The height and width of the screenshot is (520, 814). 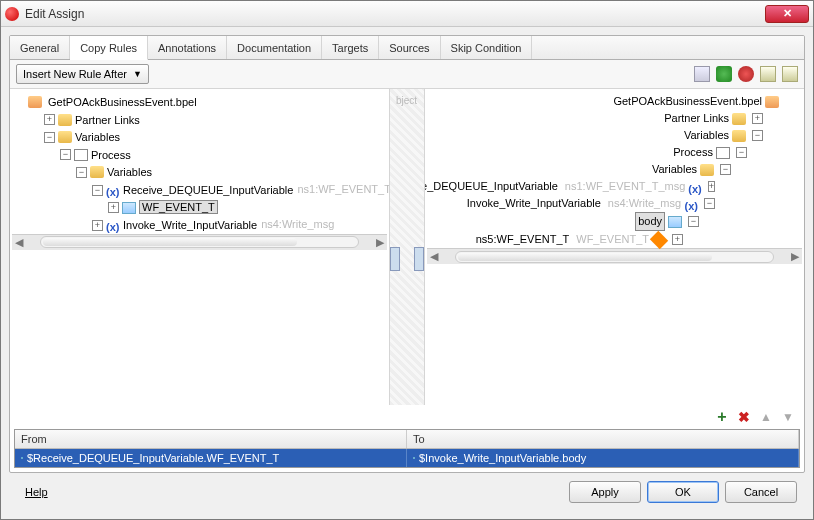 What do you see at coordinates (109, 48) in the screenshot?
I see `tab-copy-rules: Copy Rules` at bounding box center [109, 48].